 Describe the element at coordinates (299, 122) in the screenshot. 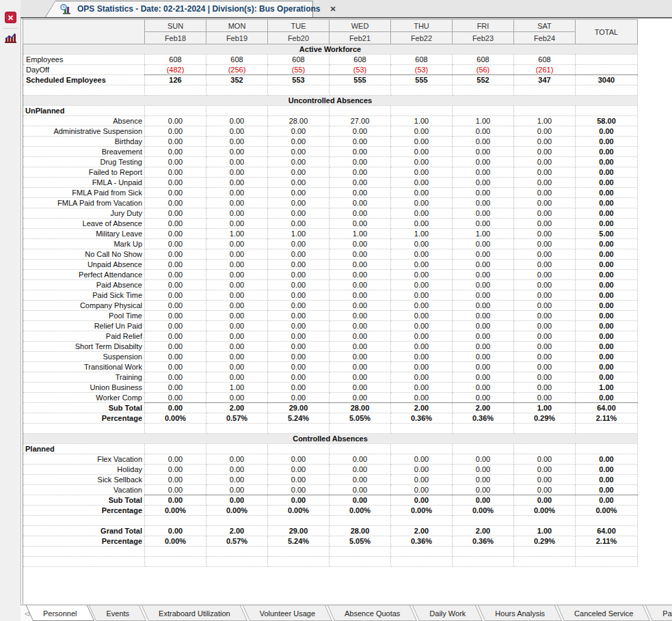

I see `cell-value: 28.00` at that location.